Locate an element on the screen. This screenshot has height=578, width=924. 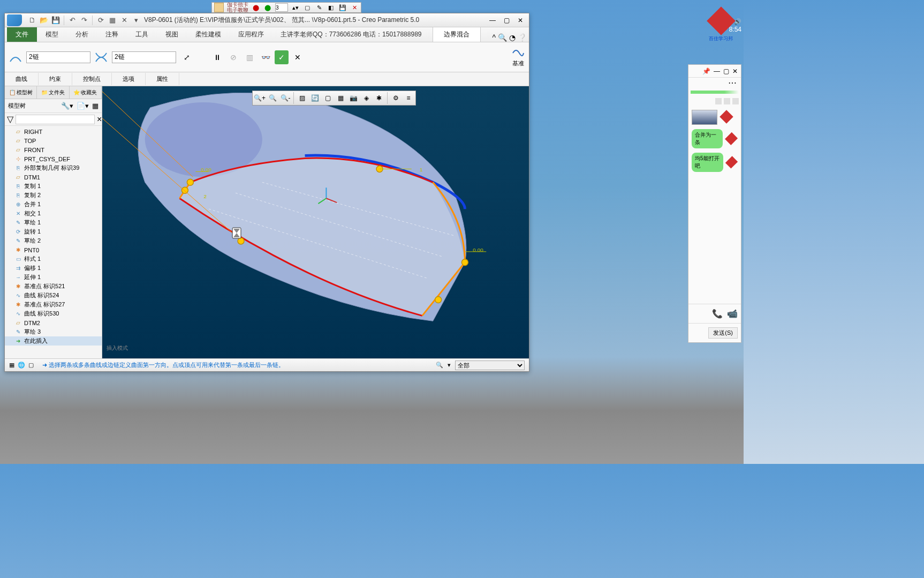
prohibit-icon: ⊘ is located at coordinates (233, 57).